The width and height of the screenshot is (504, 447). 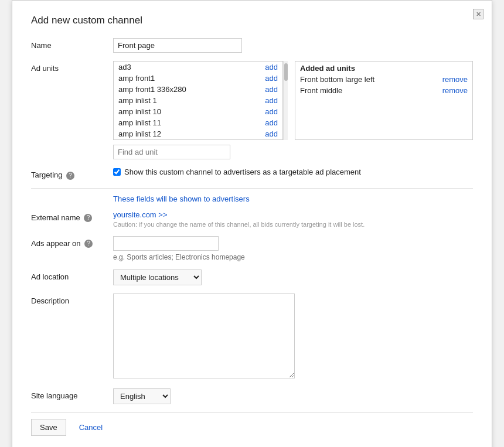 I want to click on list-item: amp inlist 1 add, so click(x=198, y=101).